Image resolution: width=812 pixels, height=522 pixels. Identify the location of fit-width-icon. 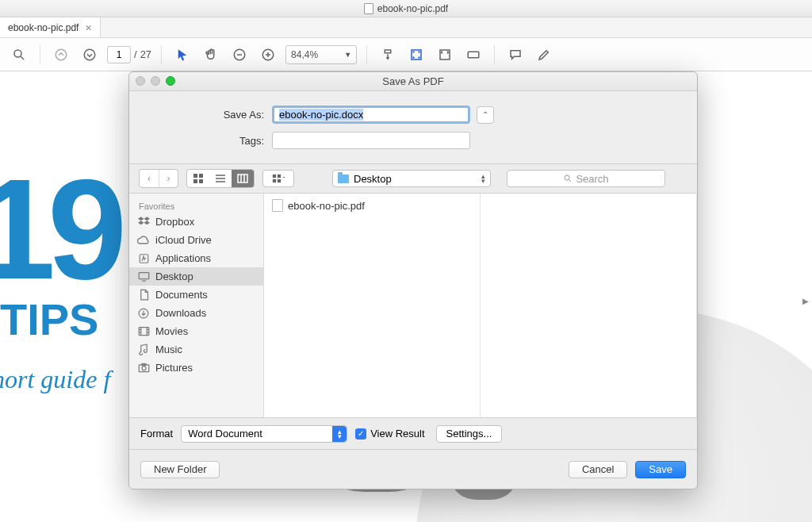
(388, 55).